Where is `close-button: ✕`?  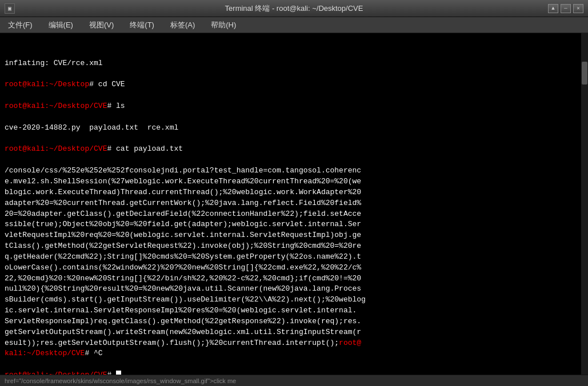 close-button: ✕ is located at coordinates (578, 9).